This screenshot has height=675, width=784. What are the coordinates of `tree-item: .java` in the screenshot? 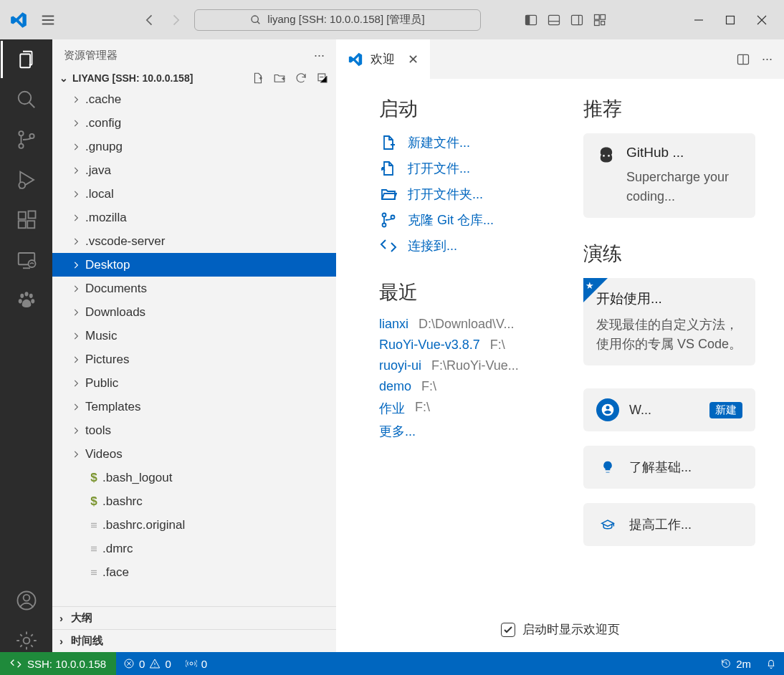 It's located at (194, 171).